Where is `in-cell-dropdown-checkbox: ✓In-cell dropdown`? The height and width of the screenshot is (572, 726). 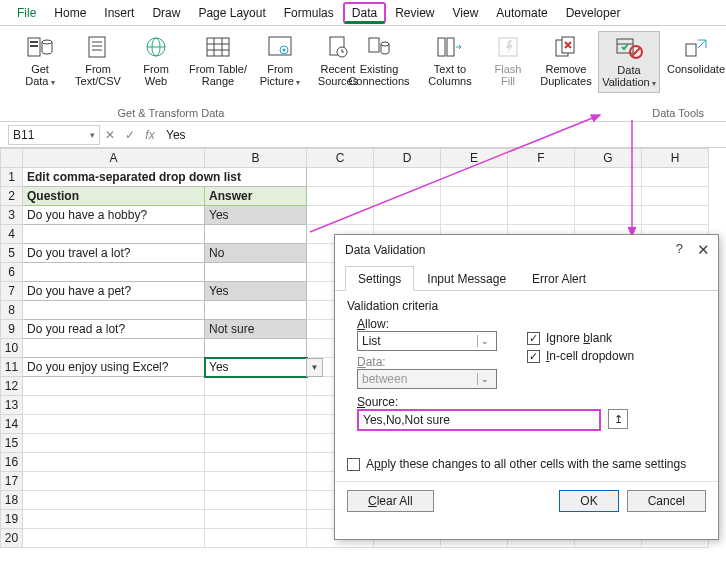
in-cell-dropdown-checkbox: ✓In-cell dropdown is located at coordinates (580, 356).